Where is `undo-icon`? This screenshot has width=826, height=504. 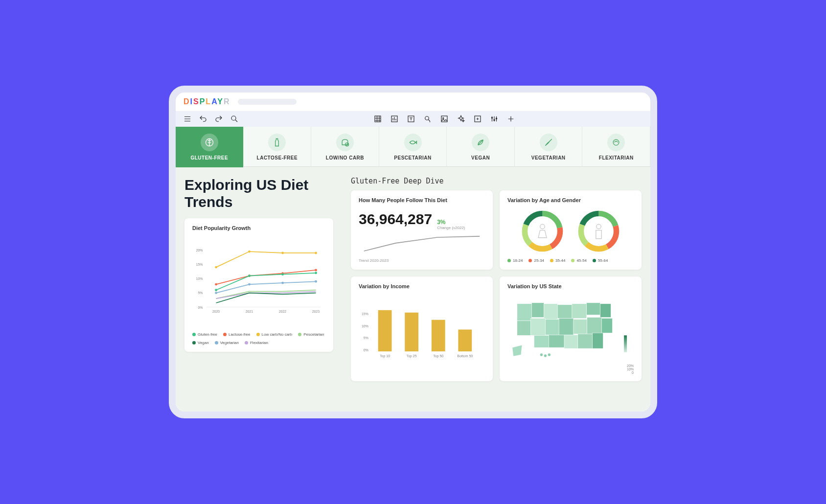
undo-icon is located at coordinates (203, 119).